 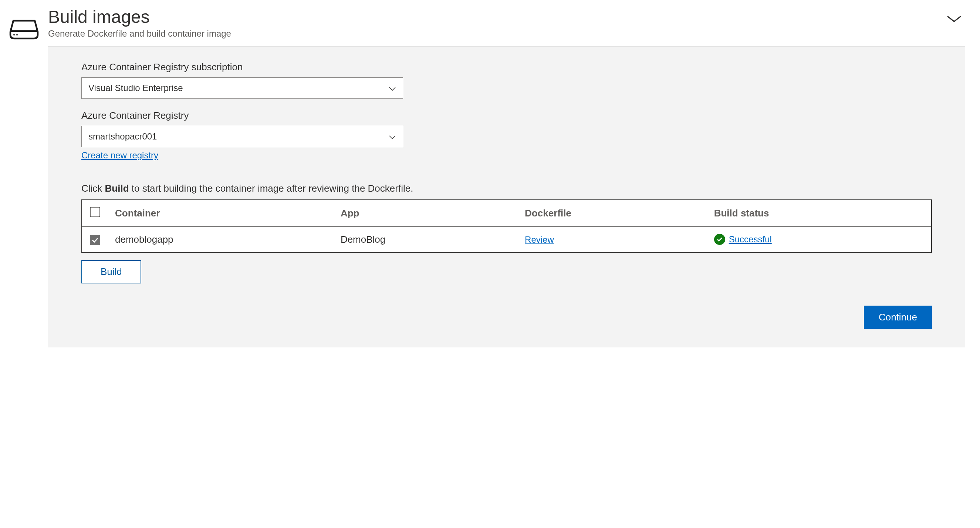 I want to click on col-dockerfile: Dockerfile, so click(x=612, y=213).